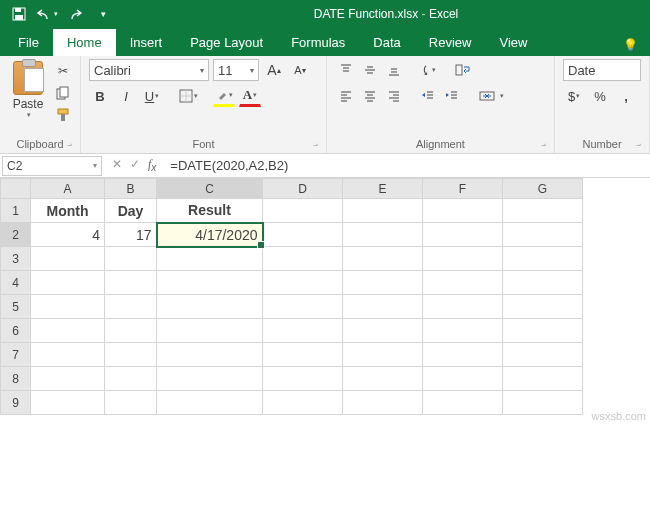 The width and height of the screenshot is (650, 520). What do you see at coordinates (75, 14) in the screenshot?
I see `redo-icon` at bounding box center [75, 14].